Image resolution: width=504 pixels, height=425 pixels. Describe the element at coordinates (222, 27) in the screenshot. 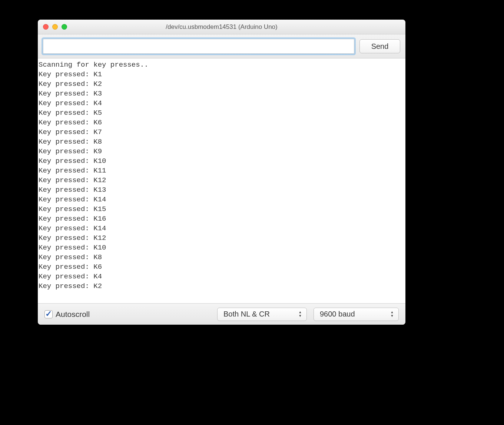

I see `titlebar: /dev/cu.usbmodem14531 (Arduino Uno)` at that location.